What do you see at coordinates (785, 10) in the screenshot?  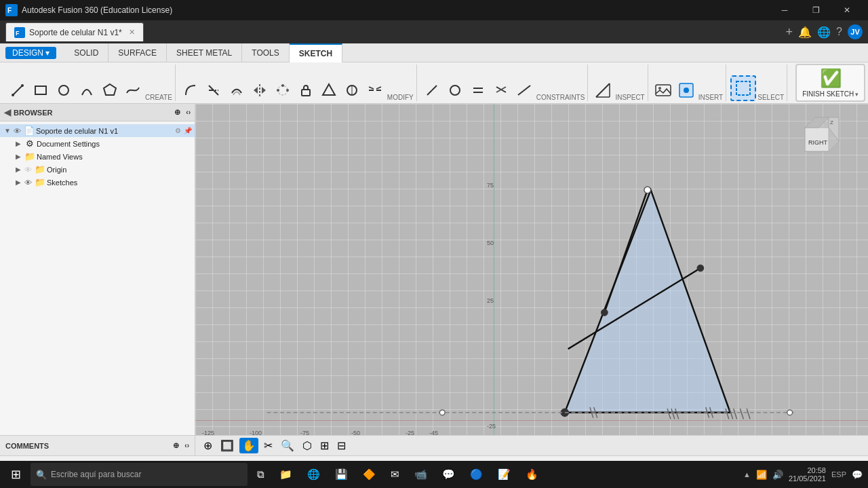 I see `minimize-button: ─` at bounding box center [785, 10].